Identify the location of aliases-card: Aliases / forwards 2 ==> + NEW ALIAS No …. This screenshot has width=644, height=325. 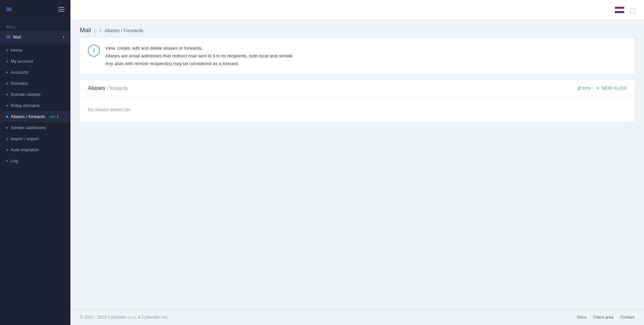
(357, 101).